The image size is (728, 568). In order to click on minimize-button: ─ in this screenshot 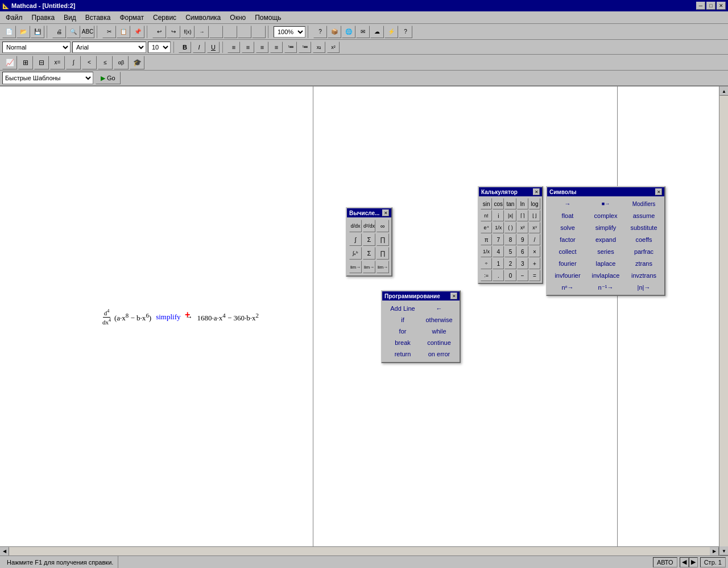, I will do `click(701, 6)`.